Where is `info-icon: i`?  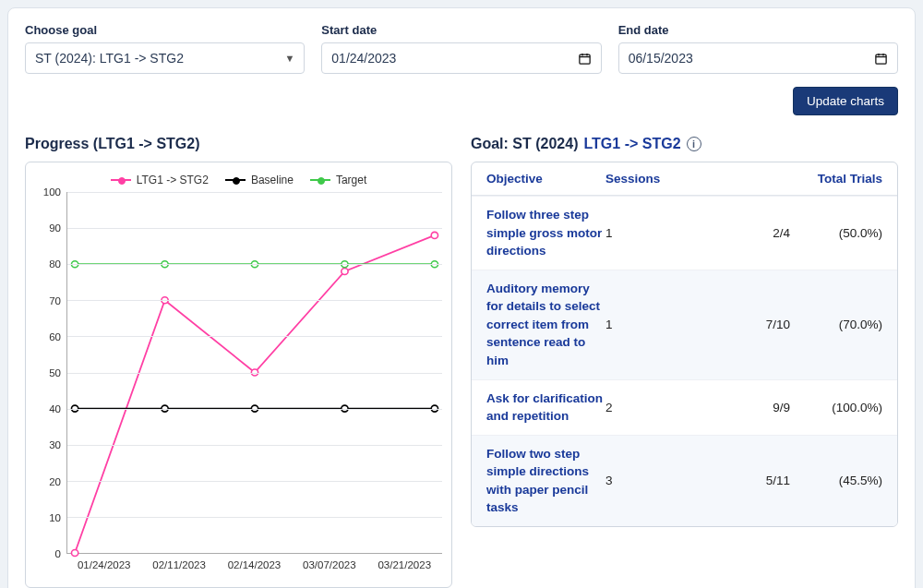 info-icon: i is located at coordinates (694, 144).